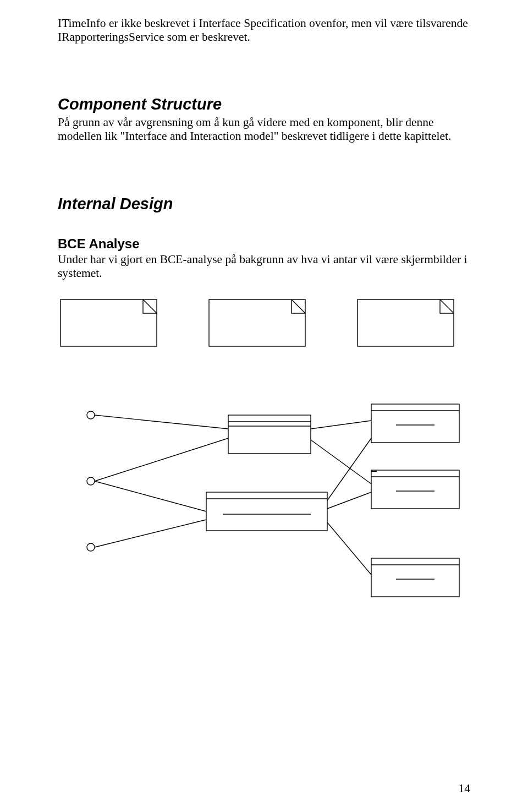  Describe the element at coordinates (264, 129) in the screenshot. I see `paragraph-2: På grunn av vår avgrensning om å kun gå …` at that location.